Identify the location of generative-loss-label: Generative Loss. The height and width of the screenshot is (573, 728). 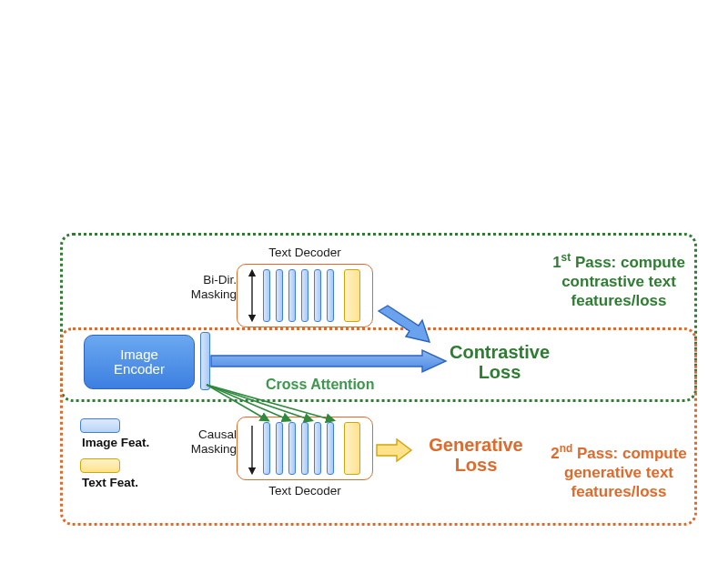
(476, 455).